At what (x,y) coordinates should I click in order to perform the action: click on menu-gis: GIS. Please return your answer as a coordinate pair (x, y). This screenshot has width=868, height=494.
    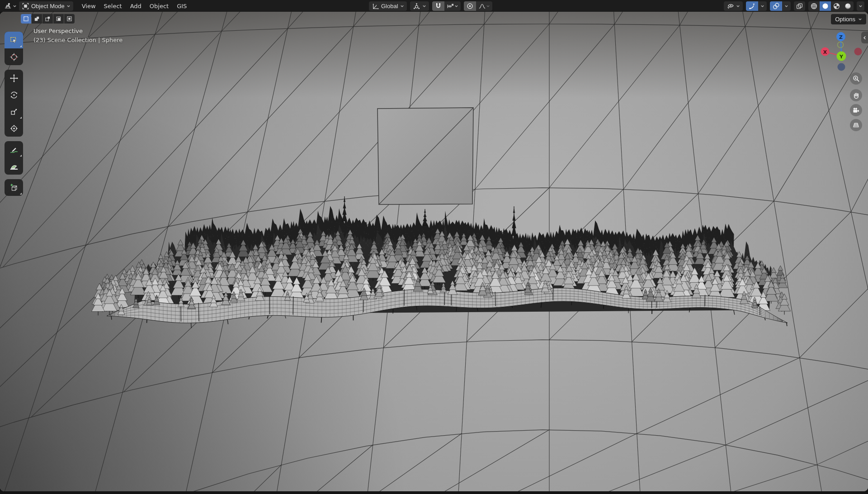
    Looking at the image, I should click on (182, 6).